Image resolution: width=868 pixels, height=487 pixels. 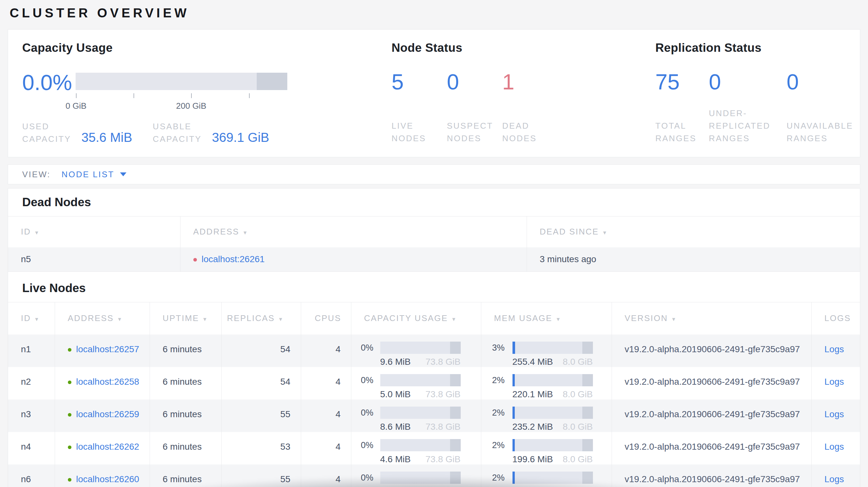 I want to click on mem-percent-label: 3%, so click(x=502, y=354).